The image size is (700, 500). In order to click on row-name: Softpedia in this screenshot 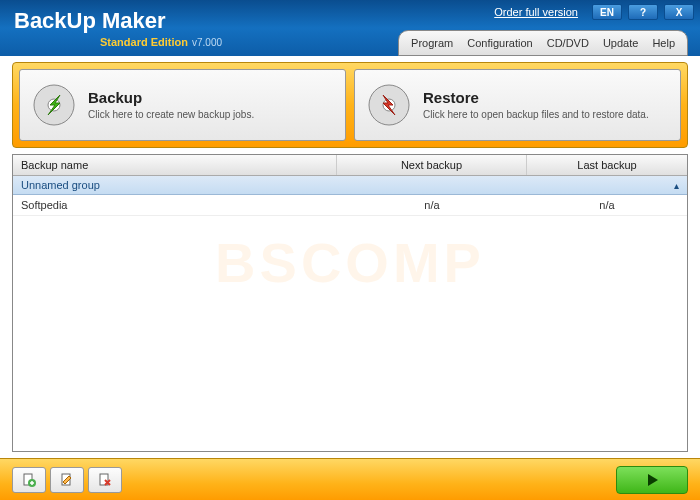, I will do `click(175, 205)`.